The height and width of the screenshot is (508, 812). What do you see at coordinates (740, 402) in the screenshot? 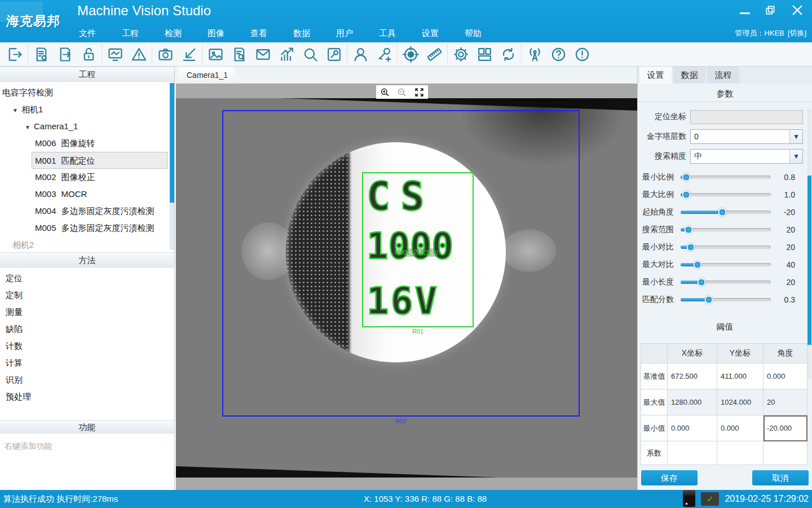
I see `table-cell: 1024.000` at bounding box center [740, 402].